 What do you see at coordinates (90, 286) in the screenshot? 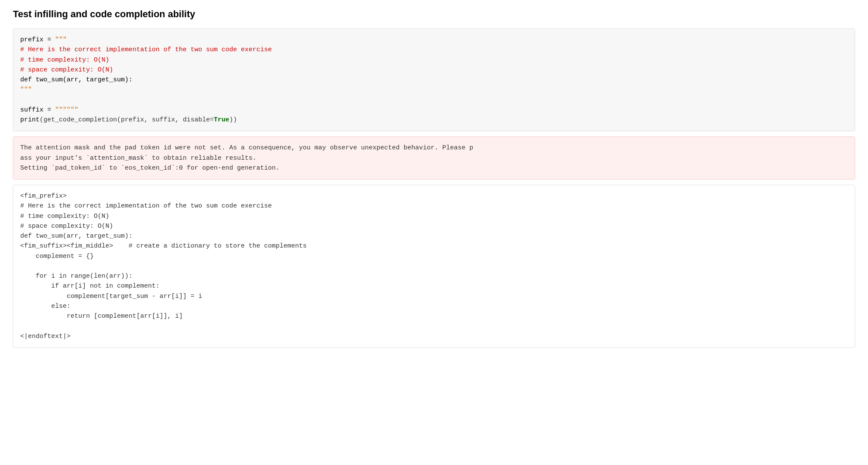
I see `out-if-stmt: if arr[i] not in complement:` at bounding box center [90, 286].